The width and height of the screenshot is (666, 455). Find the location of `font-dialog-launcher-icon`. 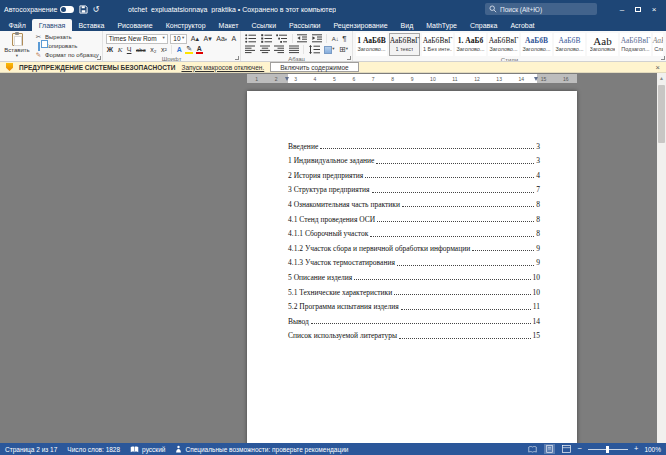

font-dialog-launcher-icon is located at coordinates (237, 58).